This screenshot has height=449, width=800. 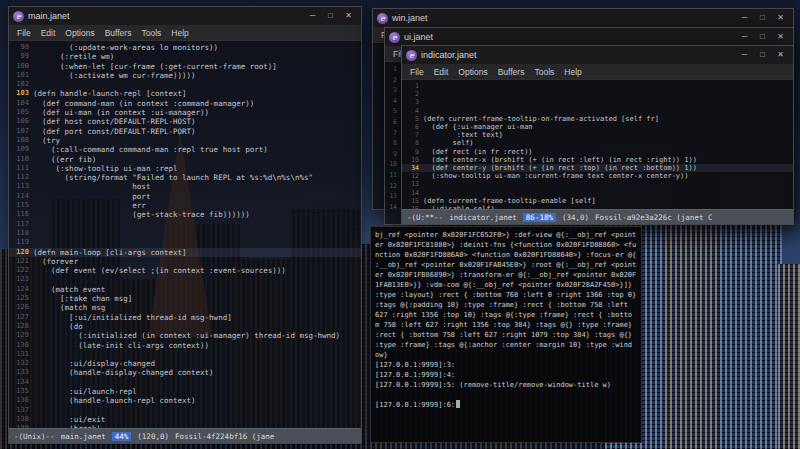 I want to click on code-line: 134, so click(x=185, y=382).